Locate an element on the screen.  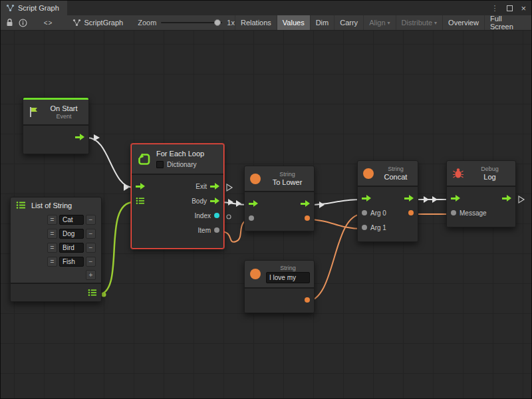
list-output-port is located at coordinates (92, 293).